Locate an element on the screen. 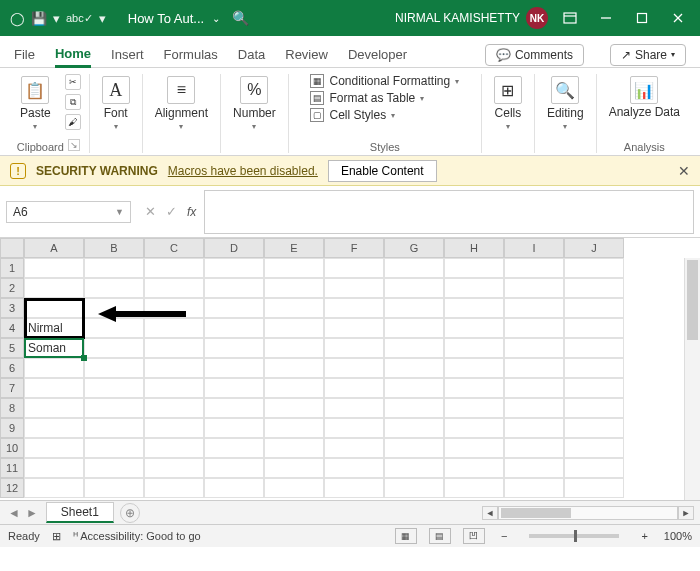 The height and width of the screenshot is (571, 700). alignment-button: ≡Alignment▾ is located at coordinates (182, 104).